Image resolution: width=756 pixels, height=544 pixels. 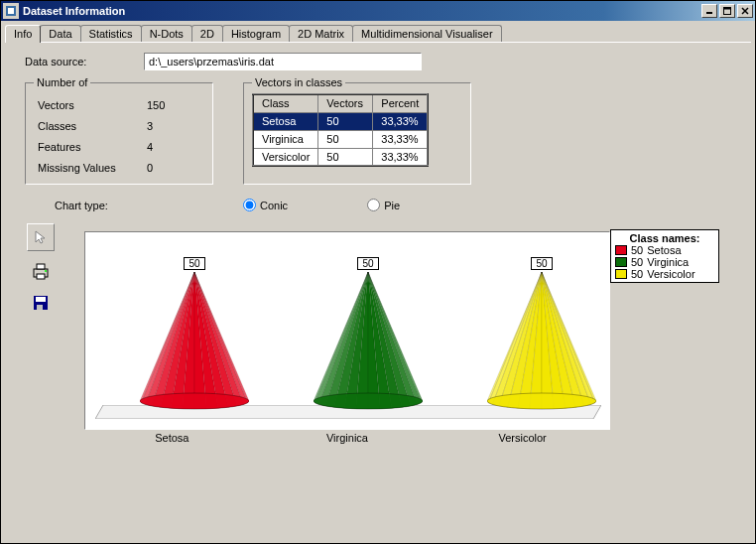 I want to click on table-header: Percent, so click(x=401, y=103).